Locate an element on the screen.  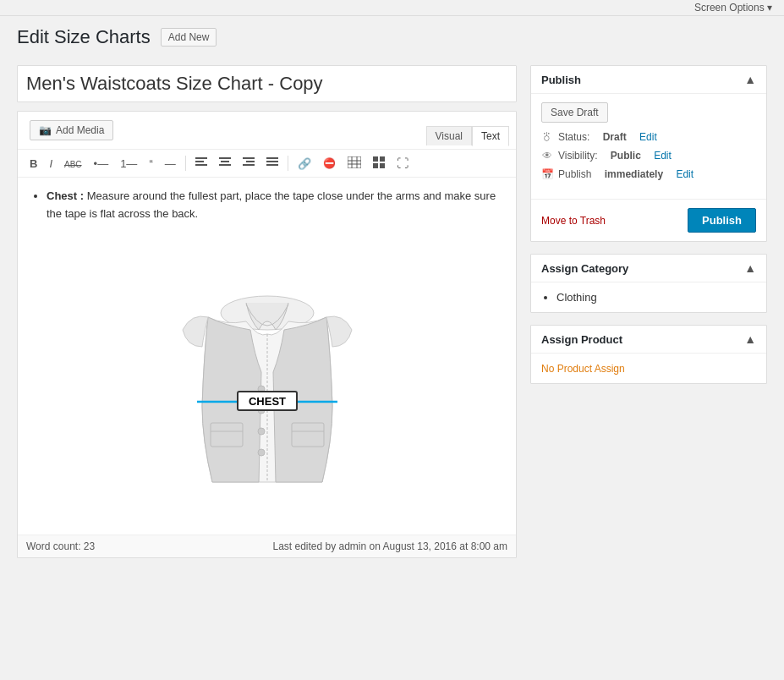
publish-panel-title: Publish is located at coordinates (562, 80).